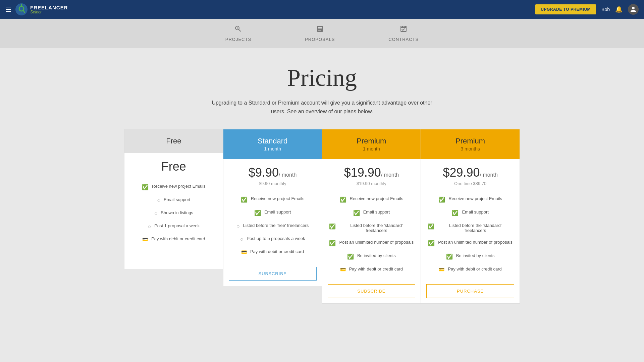  Describe the element at coordinates (470, 234) in the screenshot. I see `premium-3months-plan-features: ✅ Receive new project Emails ✅ Email sup…` at that location.